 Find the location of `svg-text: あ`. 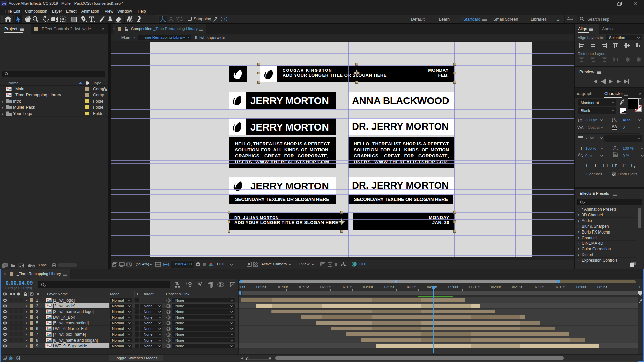

svg-text: あ is located at coordinates (615, 155).